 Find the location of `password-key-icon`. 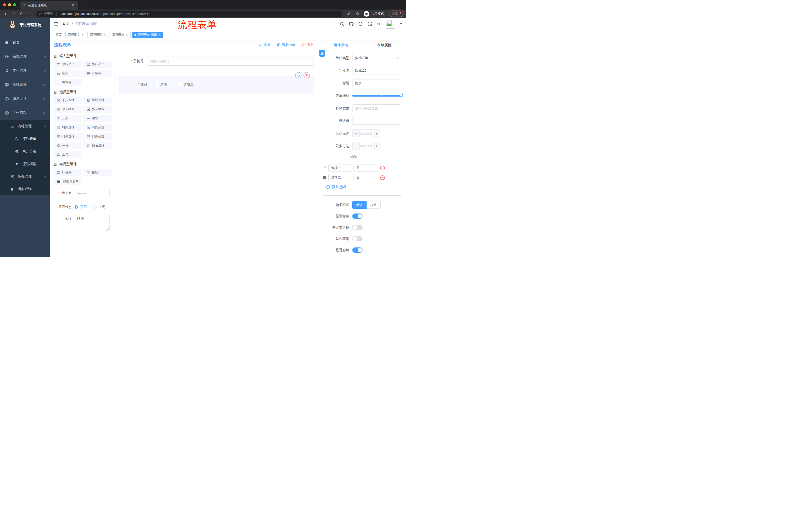

password-key-icon is located at coordinates (349, 14).